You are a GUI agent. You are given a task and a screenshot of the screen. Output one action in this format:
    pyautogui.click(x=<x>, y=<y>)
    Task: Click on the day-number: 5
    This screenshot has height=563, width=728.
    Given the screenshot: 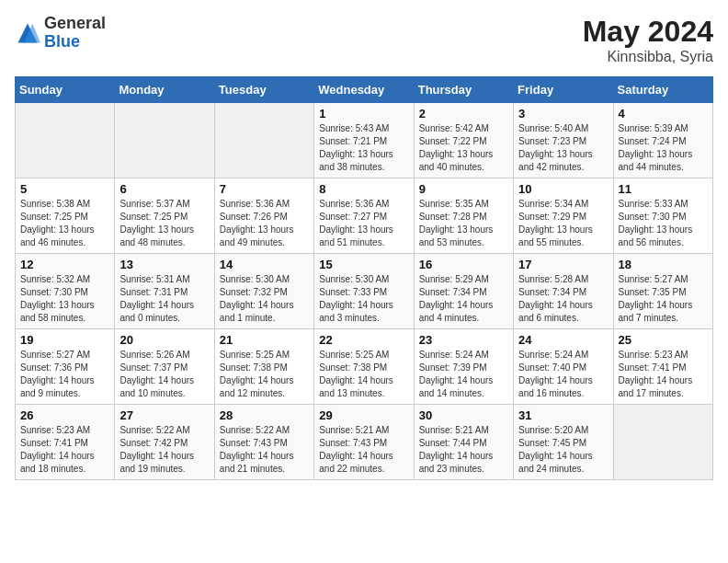 What is the action you would take?
    pyautogui.click(x=64, y=190)
    